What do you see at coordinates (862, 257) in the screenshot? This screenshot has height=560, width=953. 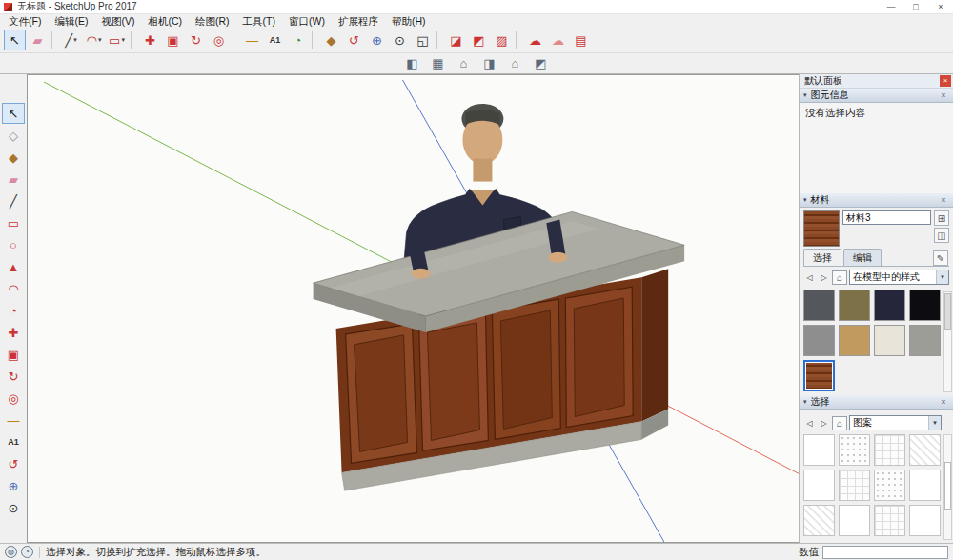 I see `tab-edit: 编辑` at bounding box center [862, 257].